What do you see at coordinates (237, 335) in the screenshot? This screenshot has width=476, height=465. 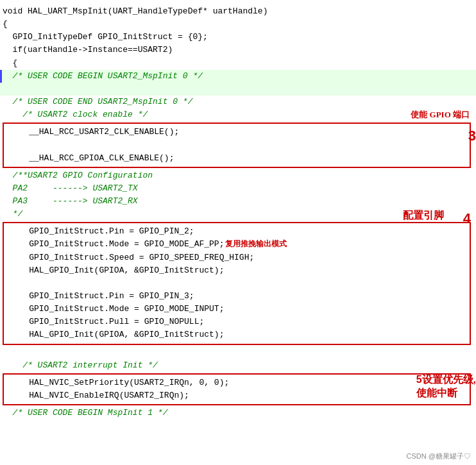 I see `code-line-25: HAL_GPIO_Init(GPIOA, &GPIO_InitStruct);` at bounding box center [237, 335].